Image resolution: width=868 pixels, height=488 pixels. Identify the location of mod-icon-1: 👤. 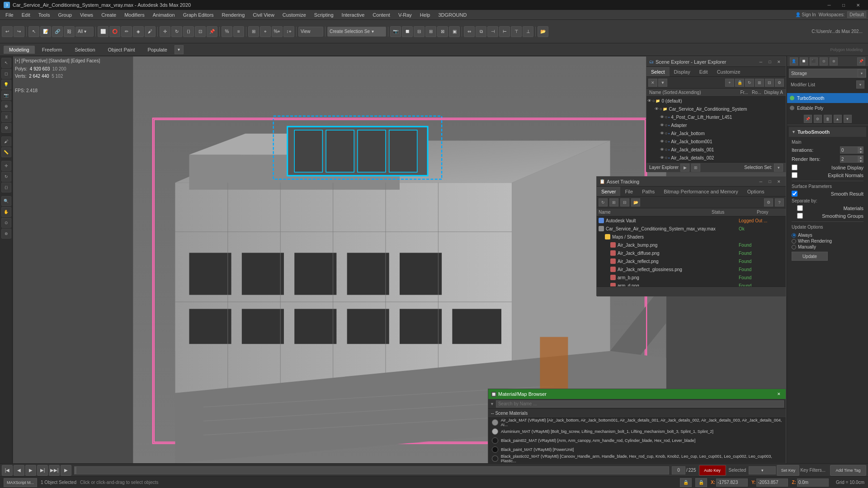
(794, 61).